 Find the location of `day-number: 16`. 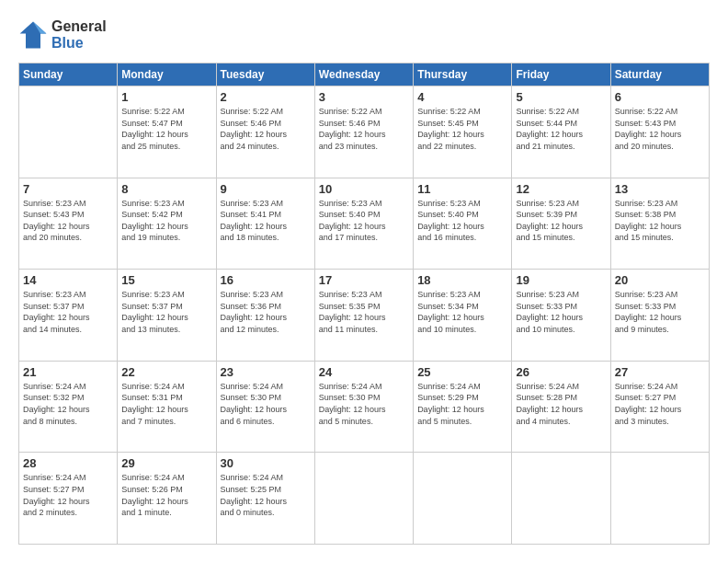

day-number: 16 is located at coordinates (266, 280).